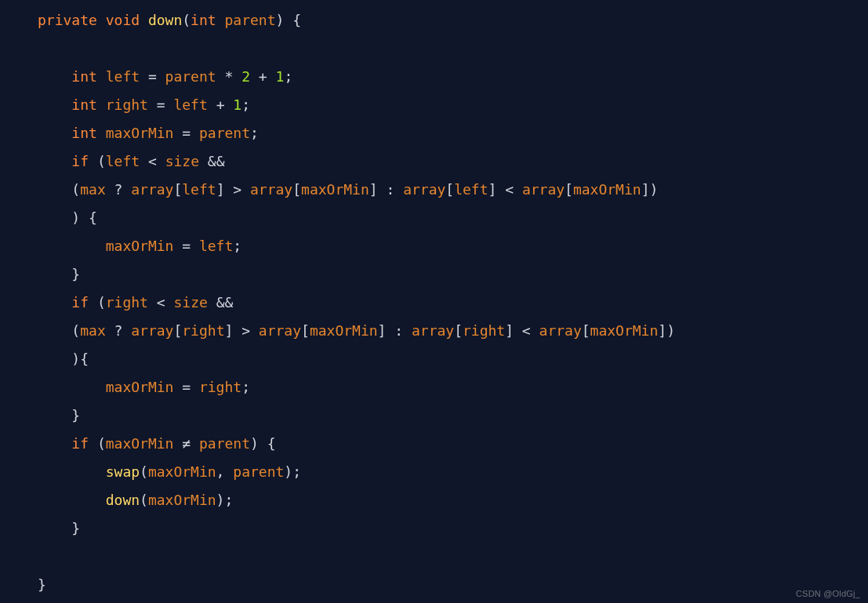  Describe the element at coordinates (828, 594) in the screenshot. I see `watermark: CSDN @OldGj_` at that location.